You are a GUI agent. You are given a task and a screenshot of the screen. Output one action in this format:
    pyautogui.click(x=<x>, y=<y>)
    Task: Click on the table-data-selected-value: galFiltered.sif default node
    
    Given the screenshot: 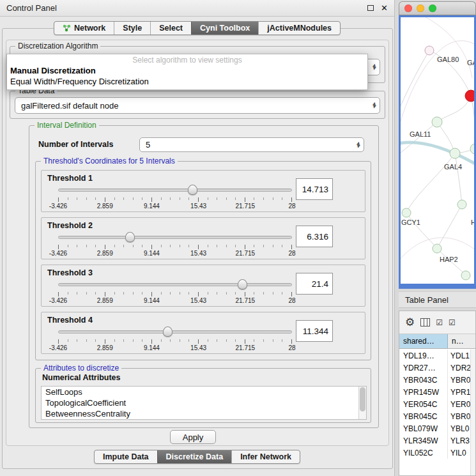 What is the action you would take?
    pyautogui.click(x=70, y=106)
    